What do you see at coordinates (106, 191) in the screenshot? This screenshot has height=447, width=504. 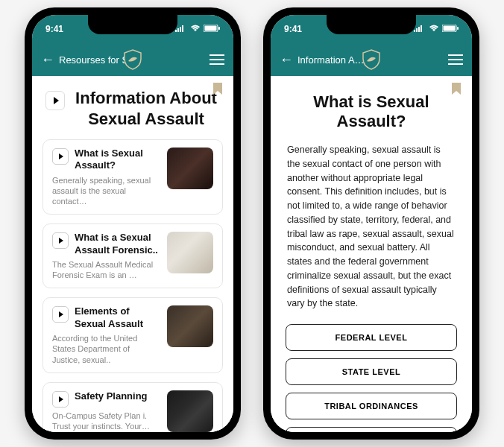 I see `card-desc: Generally speaking, sexual assault is th…` at bounding box center [106, 191].